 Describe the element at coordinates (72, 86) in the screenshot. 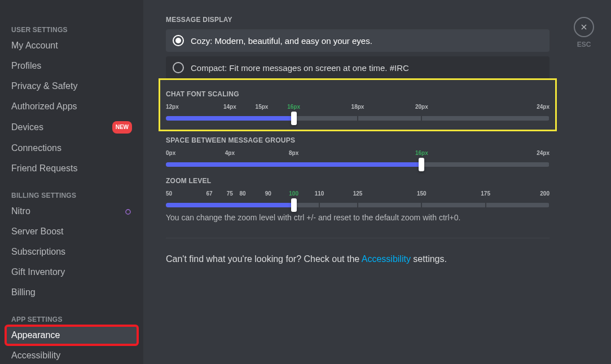

I see `sidebar-item-privacy-safety: Privacy & Safety` at that location.